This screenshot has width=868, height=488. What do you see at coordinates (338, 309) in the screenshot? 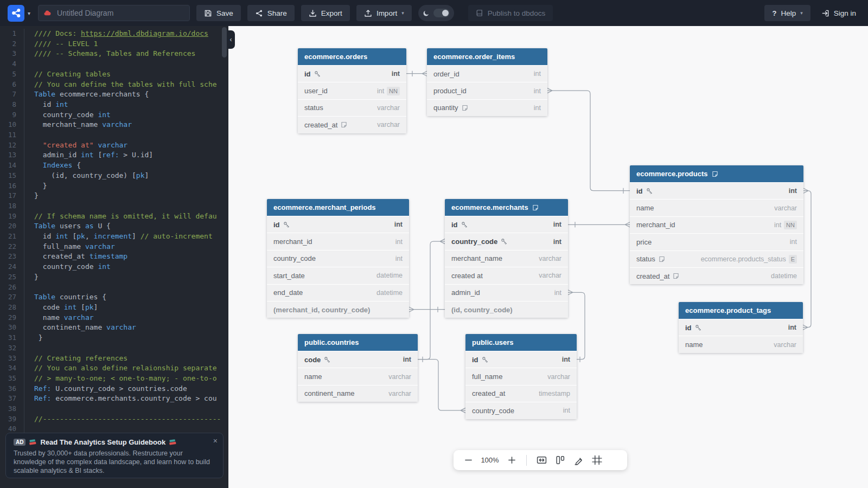
I see `field-row-composite: (merchant_id, country_code)` at bounding box center [338, 309].